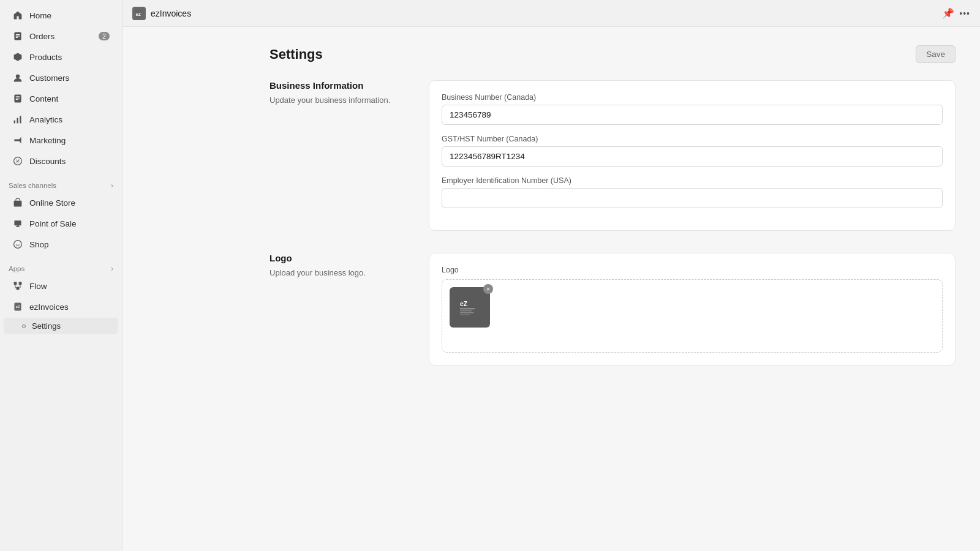 This screenshot has height=551, width=980. I want to click on logo-preview-container: eZ ×, so click(470, 307).